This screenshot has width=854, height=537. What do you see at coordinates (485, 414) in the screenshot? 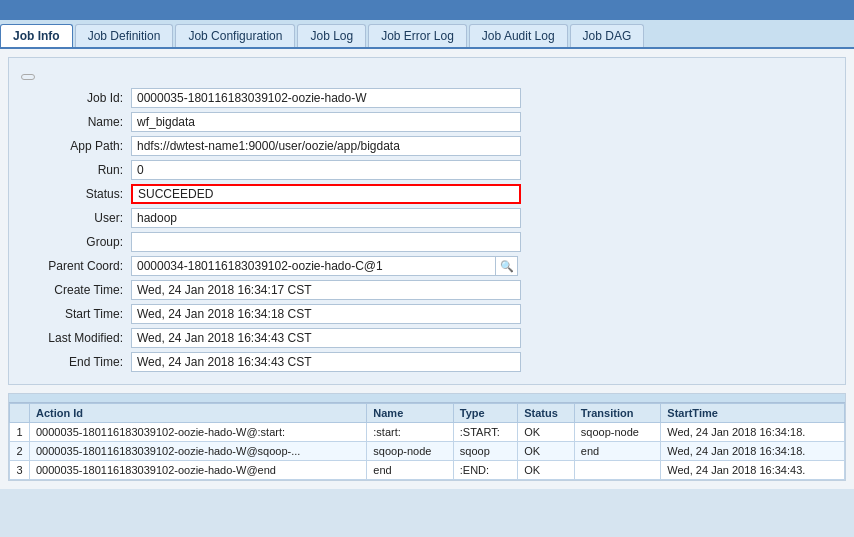
I see `col-header-3: Type` at bounding box center [485, 414].